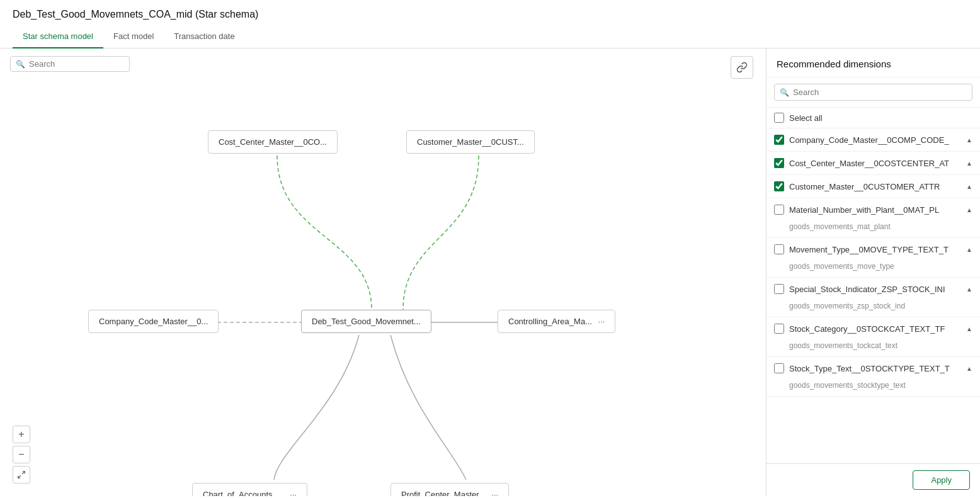  I want to click on canvas-search-box: 🔍, so click(70, 64).